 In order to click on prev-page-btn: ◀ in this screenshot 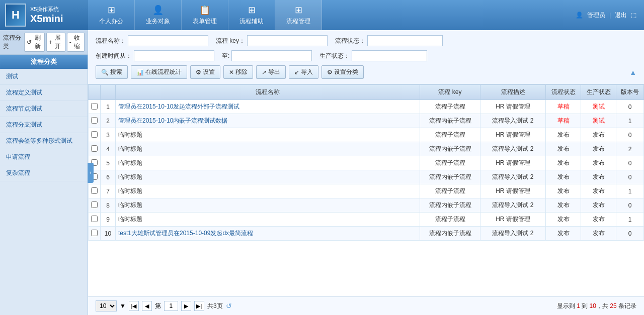, I will do `click(147, 306)`.